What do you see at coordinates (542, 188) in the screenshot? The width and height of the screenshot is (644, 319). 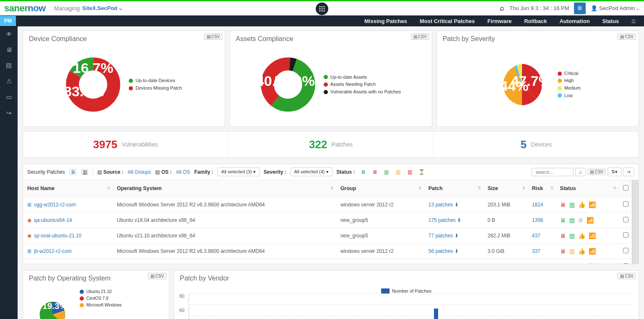 I see `col-header: Risk⇅` at bounding box center [542, 188].